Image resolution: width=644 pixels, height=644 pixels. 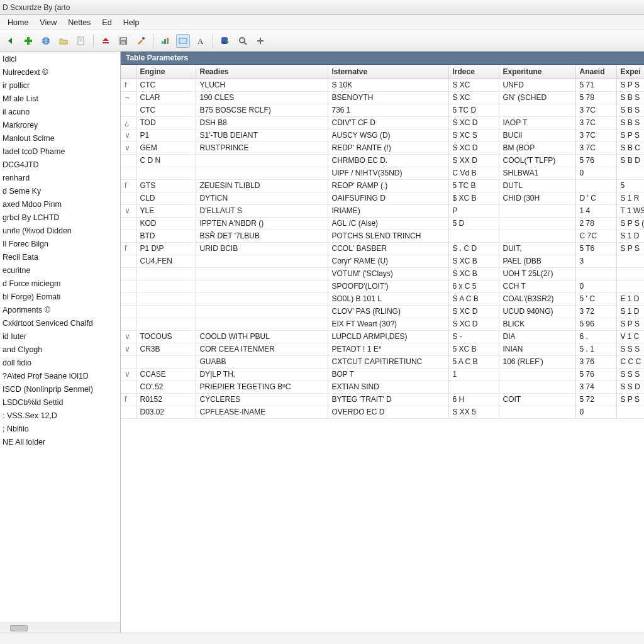 I want to click on cell: 190 CLES, so click(x=262, y=98).